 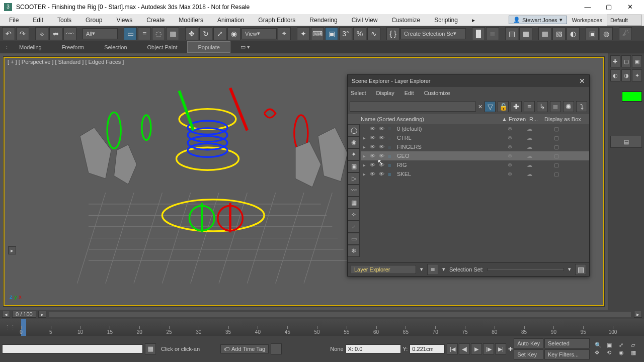 I want to click on zoom-all-button: ▣, so click(x=612, y=345).